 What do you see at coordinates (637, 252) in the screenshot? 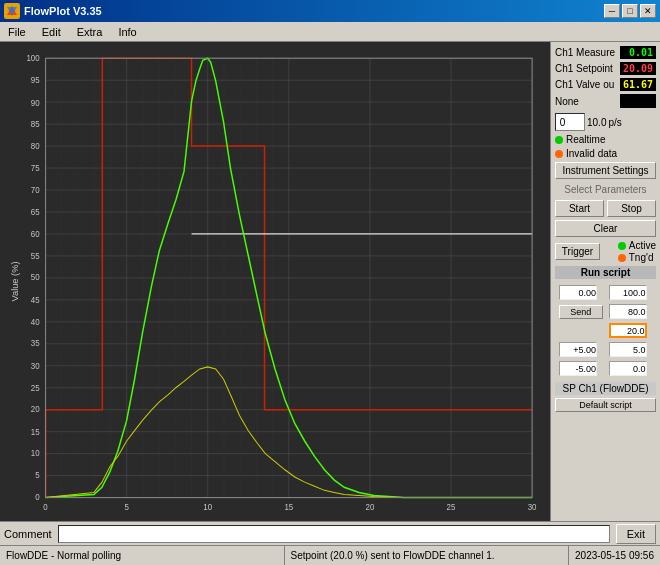
I see `trigger-status: Active Tng'd` at bounding box center [637, 252].